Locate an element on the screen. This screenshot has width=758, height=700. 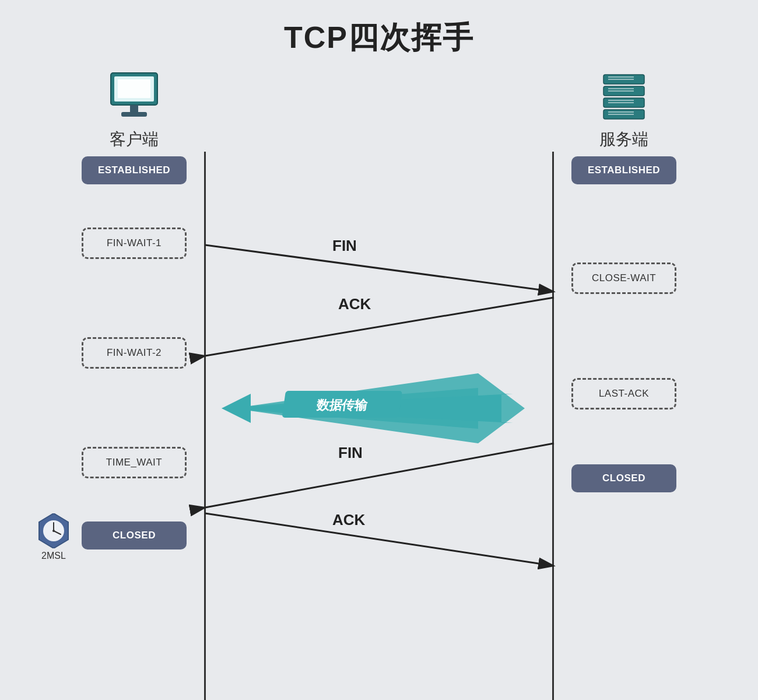
server-state-last-ack: LAST-ACK is located at coordinates (624, 394).